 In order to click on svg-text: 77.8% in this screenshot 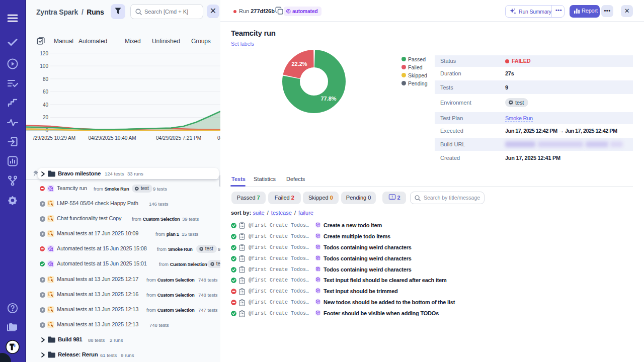, I will do `click(328, 99)`.